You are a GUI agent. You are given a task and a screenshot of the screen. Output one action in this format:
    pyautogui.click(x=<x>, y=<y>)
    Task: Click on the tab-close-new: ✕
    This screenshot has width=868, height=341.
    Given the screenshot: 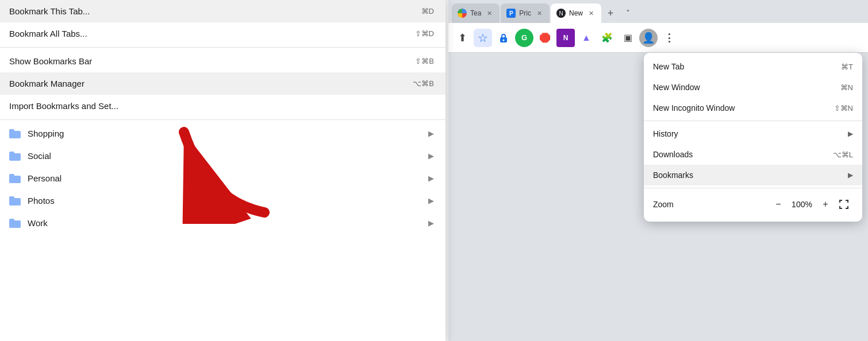 What is the action you would take?
    pyautogui.click(x=591, y=13)
    